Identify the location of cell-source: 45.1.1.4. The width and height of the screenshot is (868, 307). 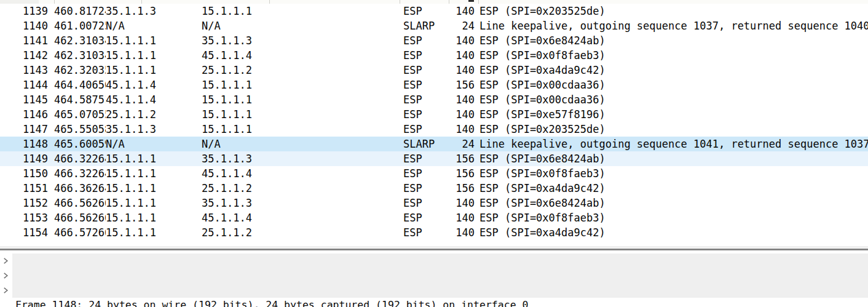
(154, 85).